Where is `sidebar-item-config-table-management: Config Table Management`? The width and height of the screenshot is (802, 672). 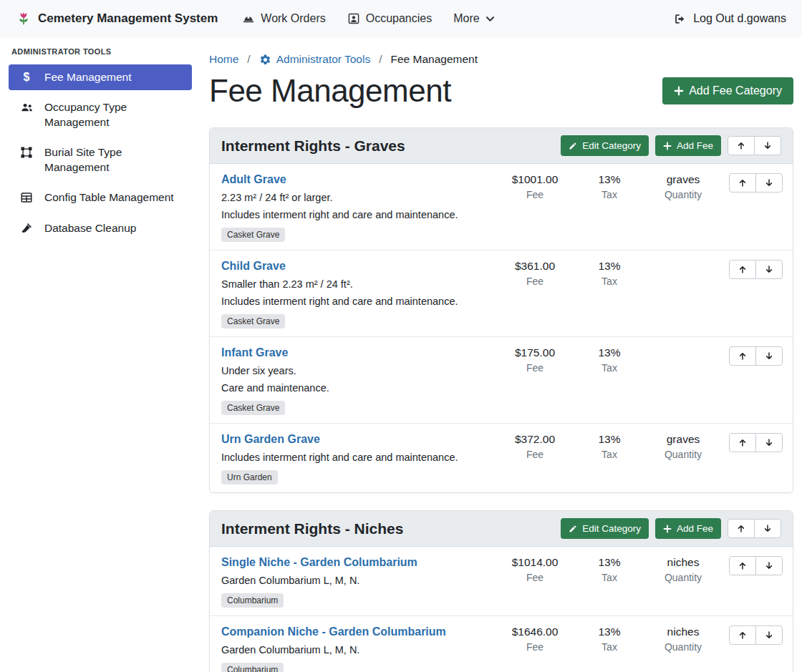 sidebar-item-config-table-management: Config Table Management is located at coordinates (100, 198).